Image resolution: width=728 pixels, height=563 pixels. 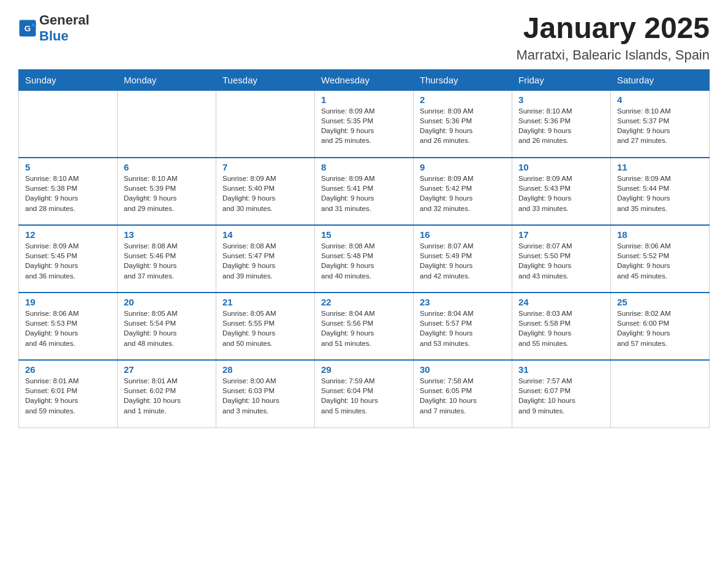 What do you see at coordinates (364, 326) in the screenshot?
I see `calendar-week-row: 19Sunrise: 8:06 AM Sunset: 5:53 PM Dayli…` at bounding box center [364, 326].